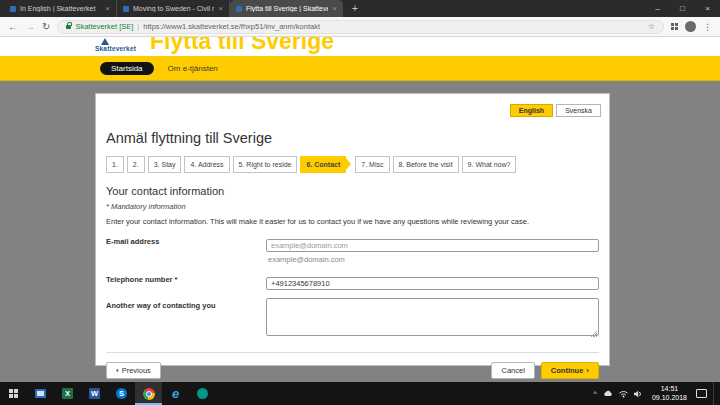 The height and width of the screenshot is (405, 720). I want to click on show-desktop-button, so click(715, 394).